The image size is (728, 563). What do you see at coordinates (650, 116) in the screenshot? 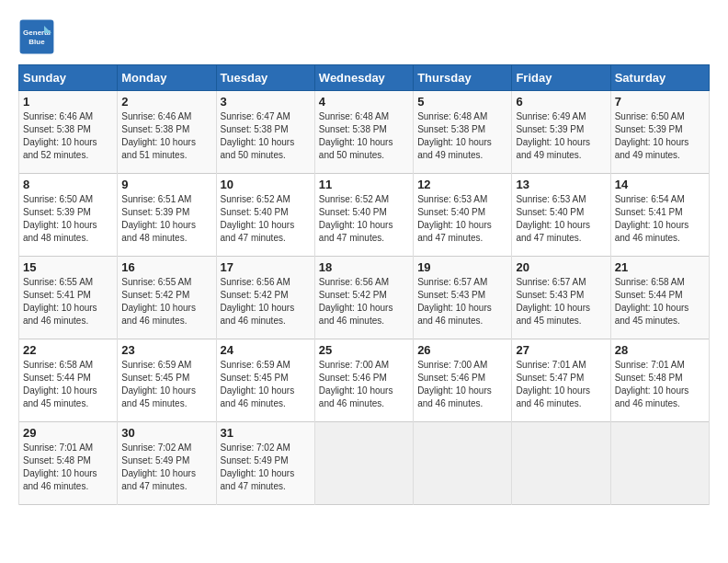
I see `sunrise-label: Sunrise: 6:50 AM` at bounding box center [650, 116].